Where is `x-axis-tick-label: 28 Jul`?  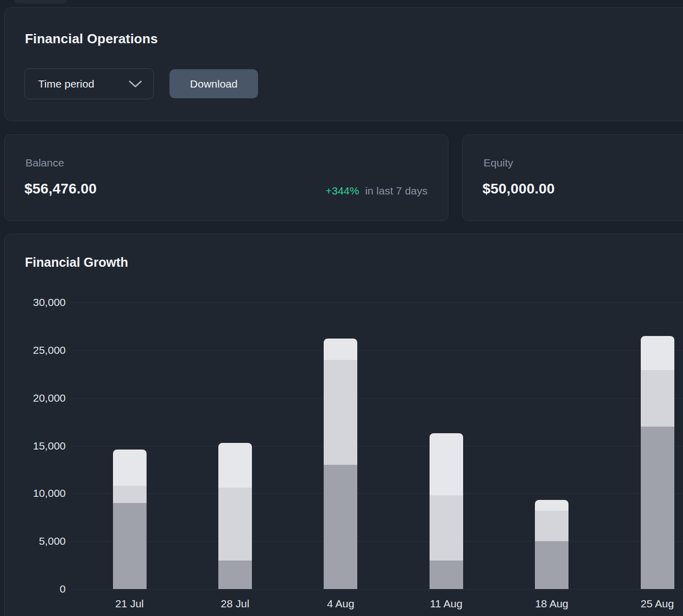 x-axis-tick-label: 28 Jul is located at coordinates (235, 604).